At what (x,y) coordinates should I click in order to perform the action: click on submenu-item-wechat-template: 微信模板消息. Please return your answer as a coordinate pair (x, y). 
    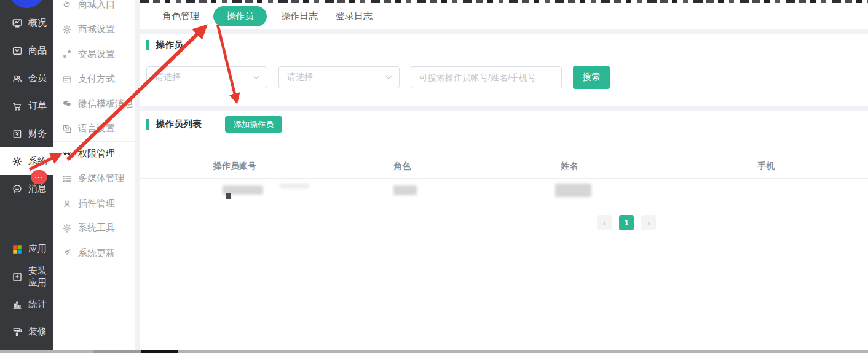
    Looking at the image, I should click on (93, 104).